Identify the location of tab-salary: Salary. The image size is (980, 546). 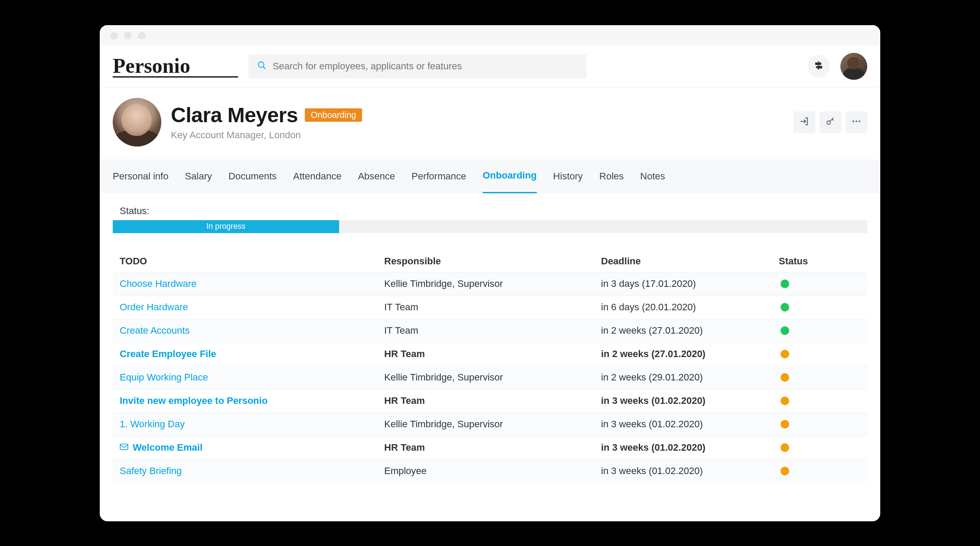
(198, 176).